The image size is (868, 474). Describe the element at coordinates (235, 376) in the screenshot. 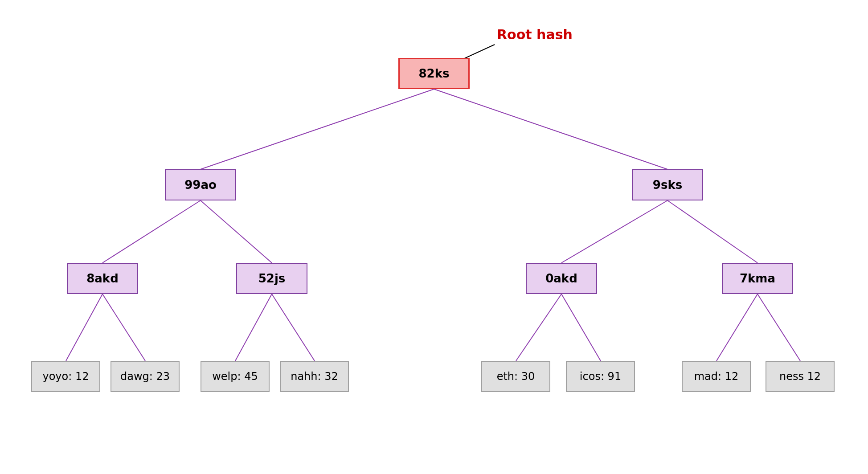

I see `leaf-welp-label: welp: 45` at that location.